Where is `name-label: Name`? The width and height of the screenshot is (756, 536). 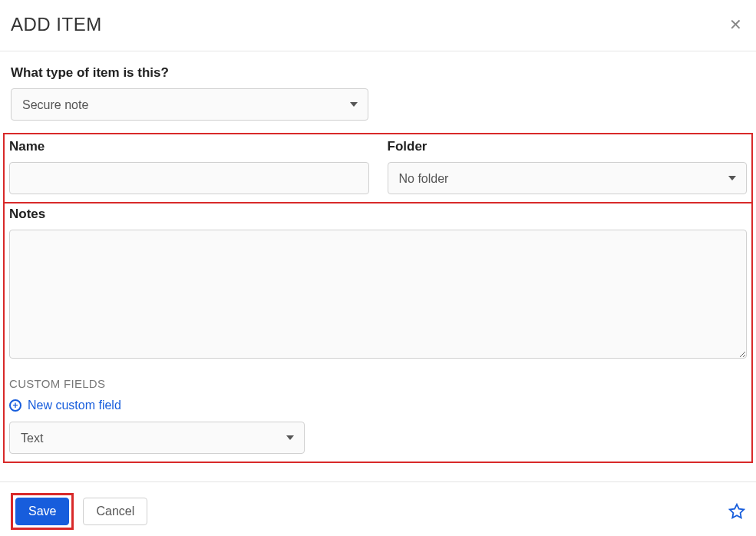
name-label: Name is located at coordinates (189, 147).